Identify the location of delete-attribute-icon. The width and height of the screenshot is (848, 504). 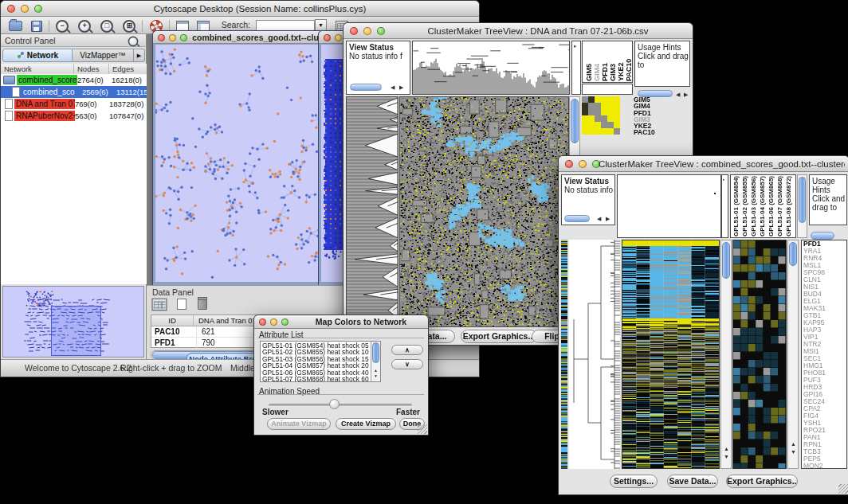
(202, 304).